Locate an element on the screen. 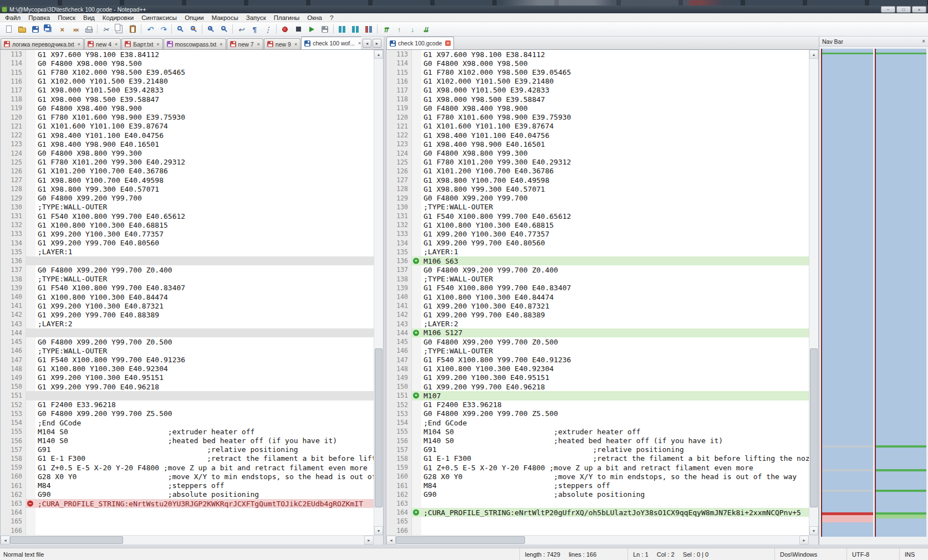 The width and height of the screenshot is (928, 560). menu-item-9: Плагины is located at coordinates (287, 18).